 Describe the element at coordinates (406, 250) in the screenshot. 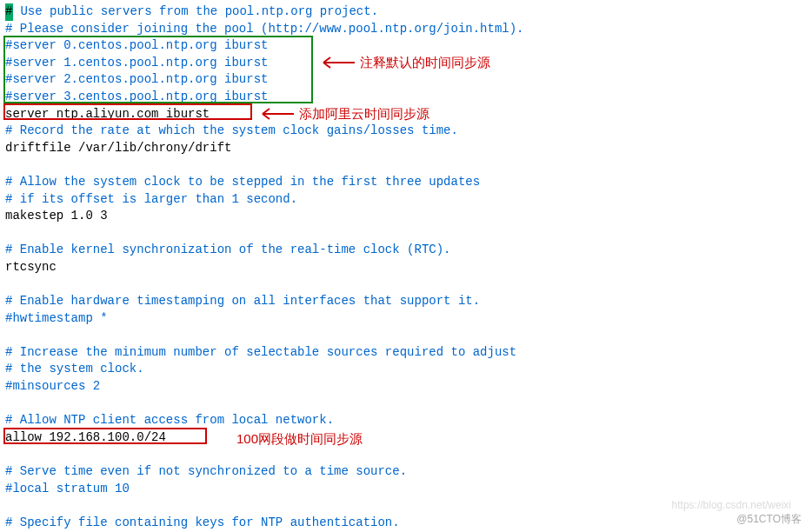

I see `code-line: # Enable kernel synchronization of the r…` at that location.